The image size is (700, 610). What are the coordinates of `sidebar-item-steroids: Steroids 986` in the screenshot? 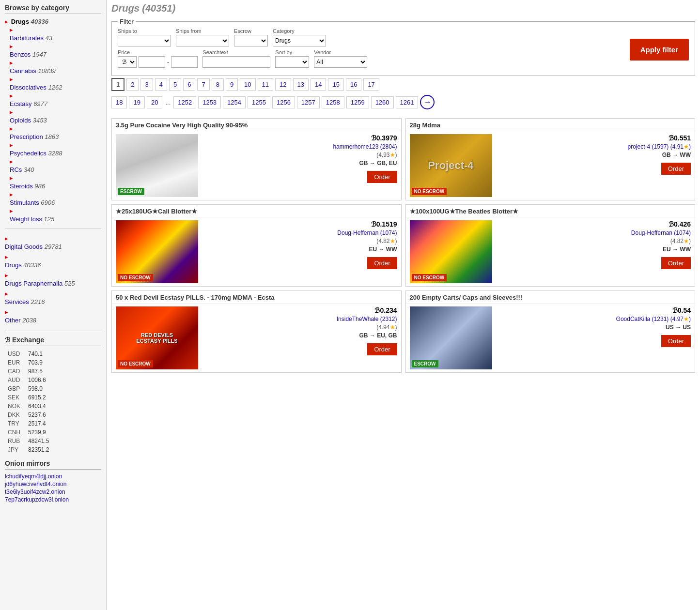 It's located at (55, 186).